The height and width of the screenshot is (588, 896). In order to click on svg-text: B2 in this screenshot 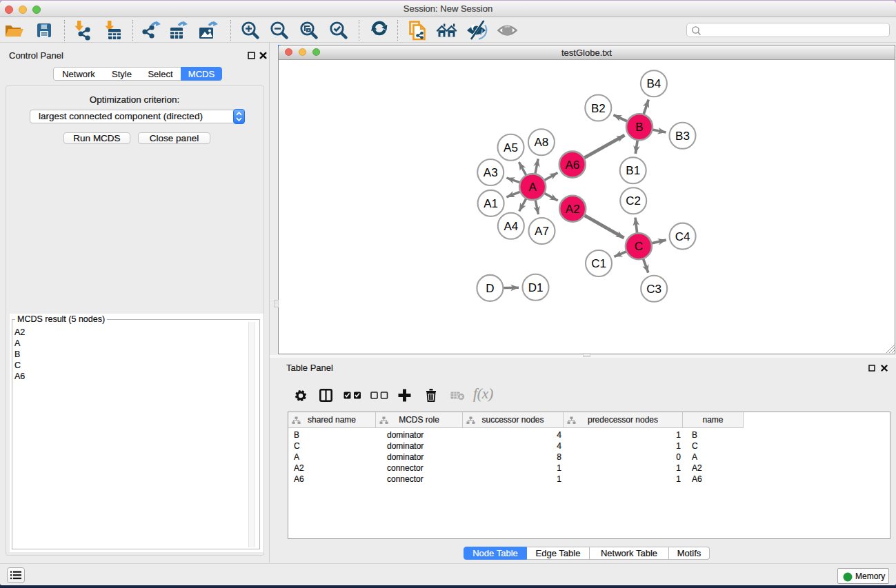, I will do `click(599, 109)`.